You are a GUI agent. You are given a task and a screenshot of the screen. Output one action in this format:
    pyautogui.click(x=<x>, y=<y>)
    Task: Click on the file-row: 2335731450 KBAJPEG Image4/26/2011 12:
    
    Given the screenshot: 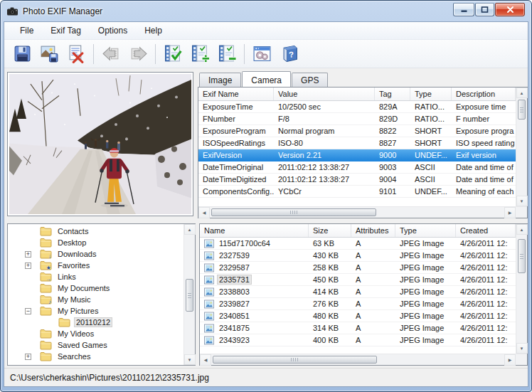 What is the action you would take?
    pyautogui.click(x=358, y=280)
    